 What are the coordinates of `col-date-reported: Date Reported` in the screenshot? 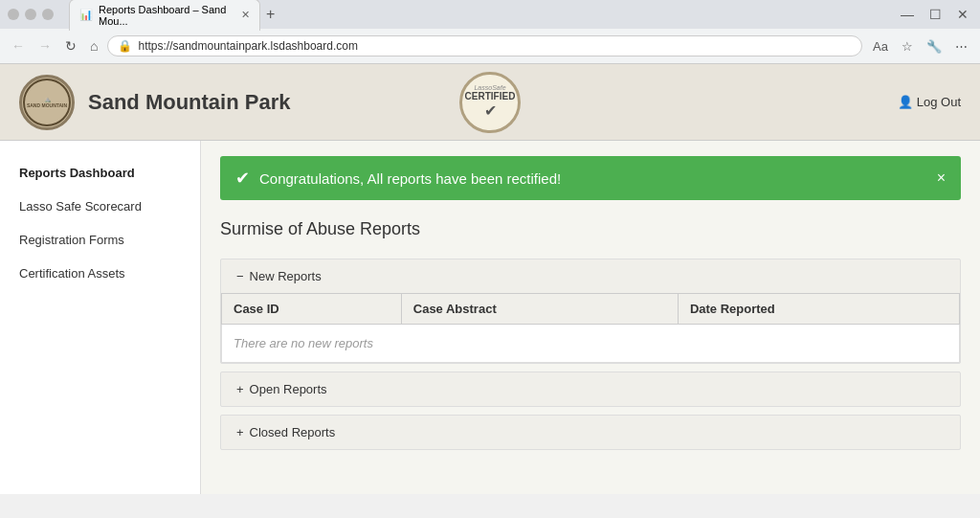 It's located at (818, 309).